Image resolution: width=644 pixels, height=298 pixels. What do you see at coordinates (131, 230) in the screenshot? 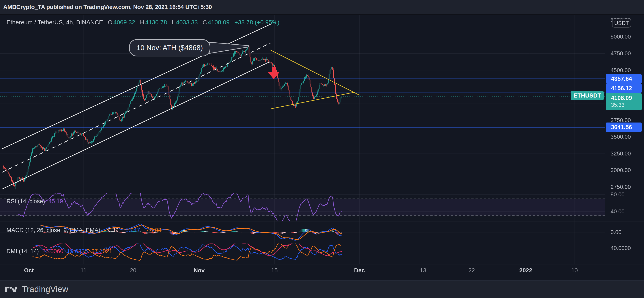
I see `macd-line-value: −53.47` at bounding box center [131, 230].